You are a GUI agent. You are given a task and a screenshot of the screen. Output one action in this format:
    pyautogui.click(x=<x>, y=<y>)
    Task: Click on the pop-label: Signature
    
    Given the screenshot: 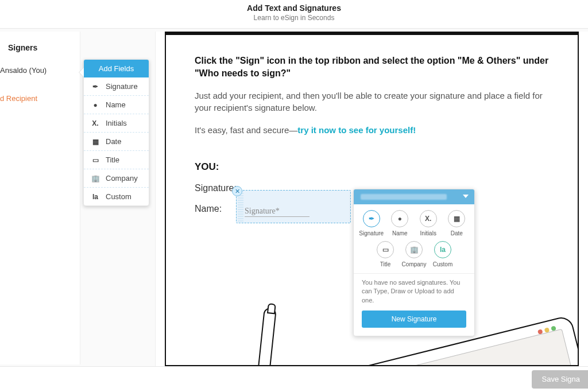 What is the action you would take?
    pyautogui.click(x=371, y=233)
    